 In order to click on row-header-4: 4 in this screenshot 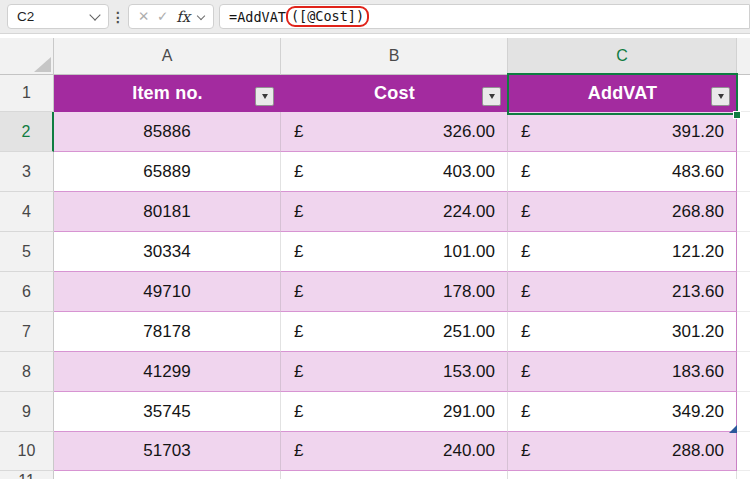, I will do `click(27, 212)`.